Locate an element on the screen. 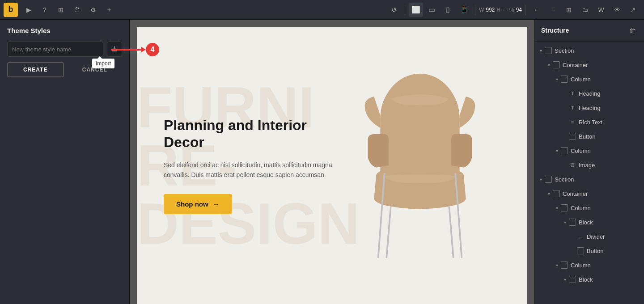  label-button-2: Button is located at coordinates (595, 251).